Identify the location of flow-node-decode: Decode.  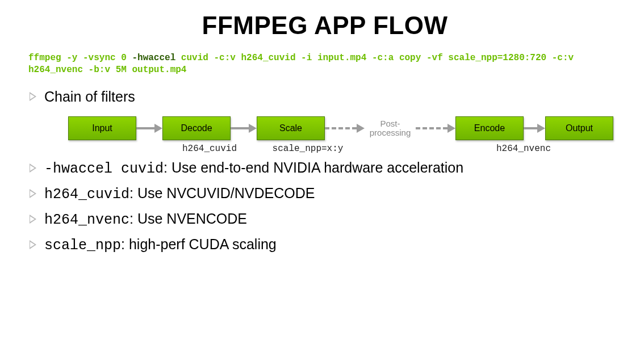
(196, 128).